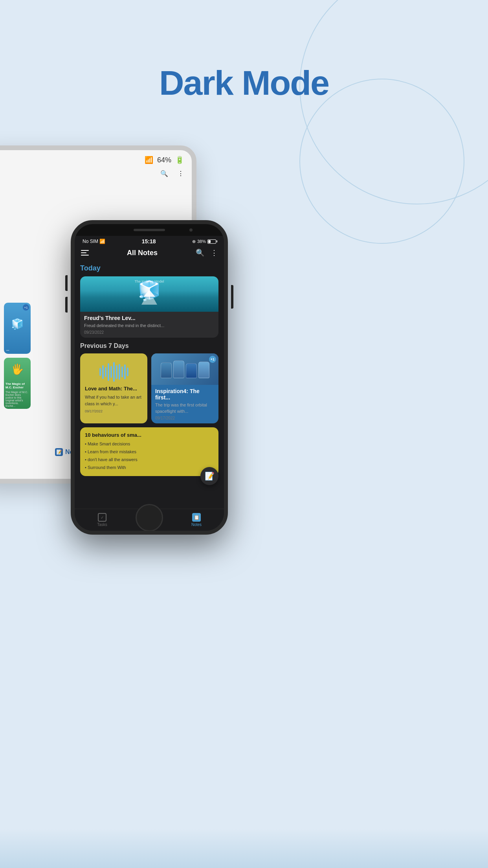  I want to click on battery-fill, so click(209, 241).